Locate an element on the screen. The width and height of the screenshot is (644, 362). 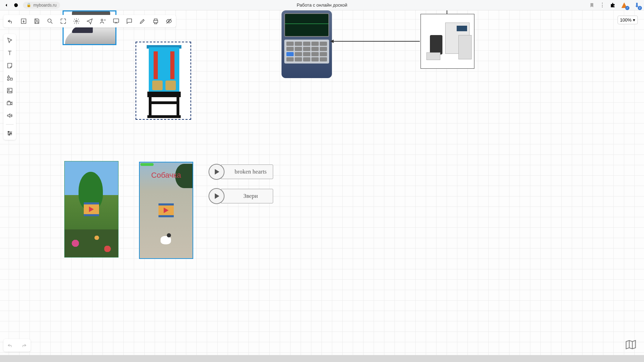
board-video-dog: Собачка is located at coordinates (166, 210).